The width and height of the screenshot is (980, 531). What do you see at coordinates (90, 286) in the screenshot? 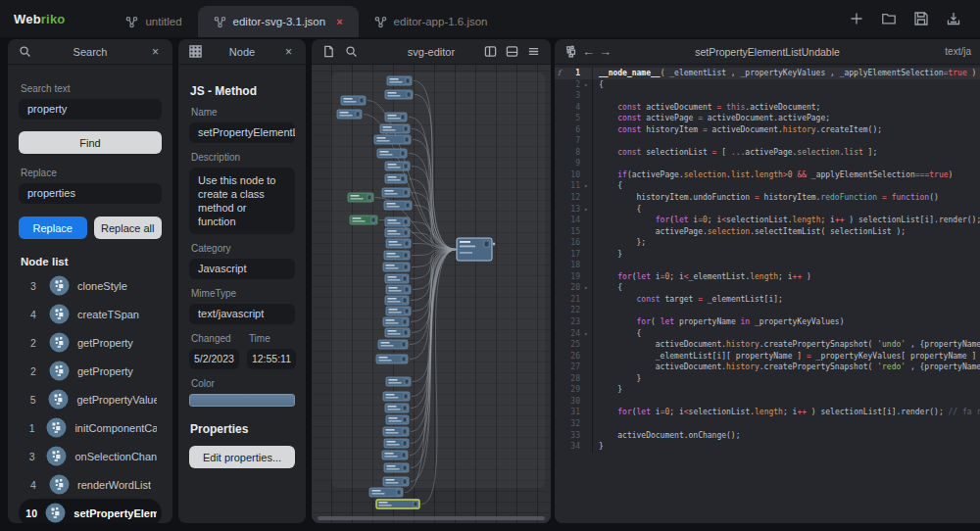
I see `node-list-item: 3 cloneStyle` at bounding box center [90, 286].